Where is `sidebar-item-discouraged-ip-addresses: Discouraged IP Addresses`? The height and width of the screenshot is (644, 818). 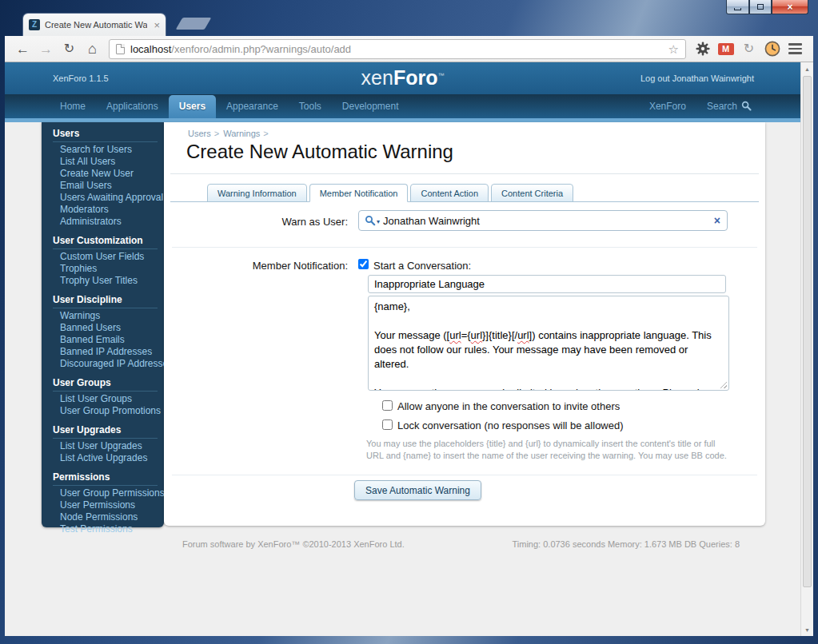
sidebar-item-discouraged-ip-addresses: Discouraged IP Addresses is located at coordinates (106, 364).